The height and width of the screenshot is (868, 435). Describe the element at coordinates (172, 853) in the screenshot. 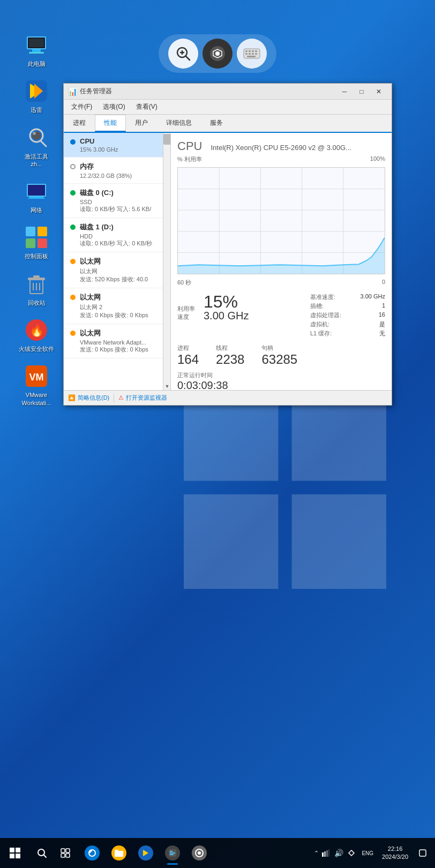

I see `taskbar-task-manager` at that location.